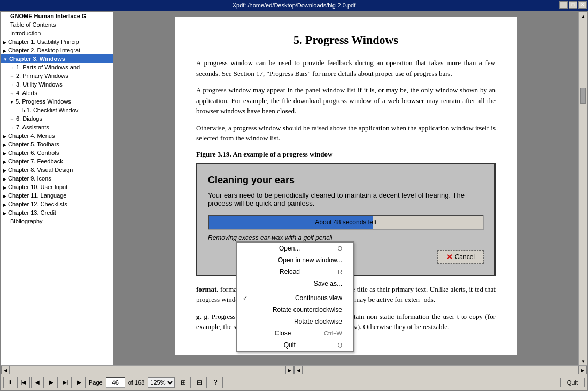 Image resolution: width=588 pixels, height=391 pixels. Describe the element at coordinates (290, 272) in the screenshot. I see `ctx-label: Reload` at that location.